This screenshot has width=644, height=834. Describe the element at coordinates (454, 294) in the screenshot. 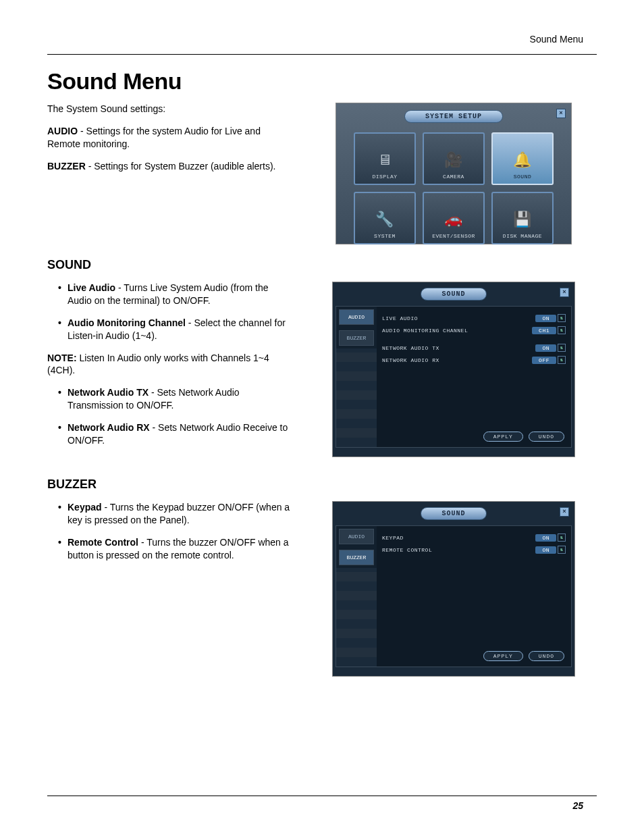

I see `sound-panel-title: SOUND` at that location.